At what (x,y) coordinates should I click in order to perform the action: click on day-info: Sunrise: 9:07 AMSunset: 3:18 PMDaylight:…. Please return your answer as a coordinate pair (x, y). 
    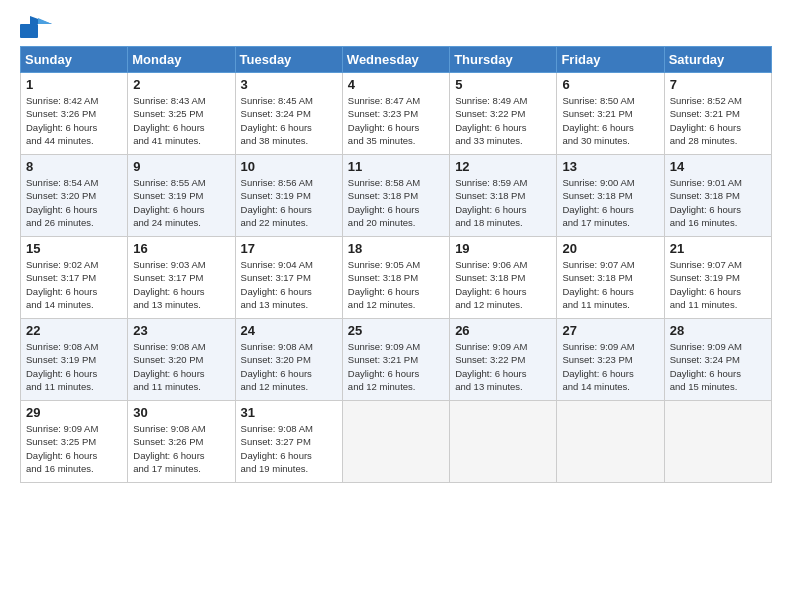
    Looking at the image, I should click on (610, 284).